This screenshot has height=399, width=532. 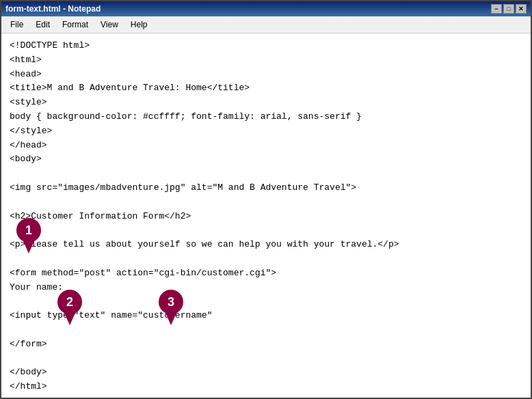 What do you see at coordinates (42, 25) in the screenshot?
I see `menu-edit: Edit` at bounding box center [42, 25].